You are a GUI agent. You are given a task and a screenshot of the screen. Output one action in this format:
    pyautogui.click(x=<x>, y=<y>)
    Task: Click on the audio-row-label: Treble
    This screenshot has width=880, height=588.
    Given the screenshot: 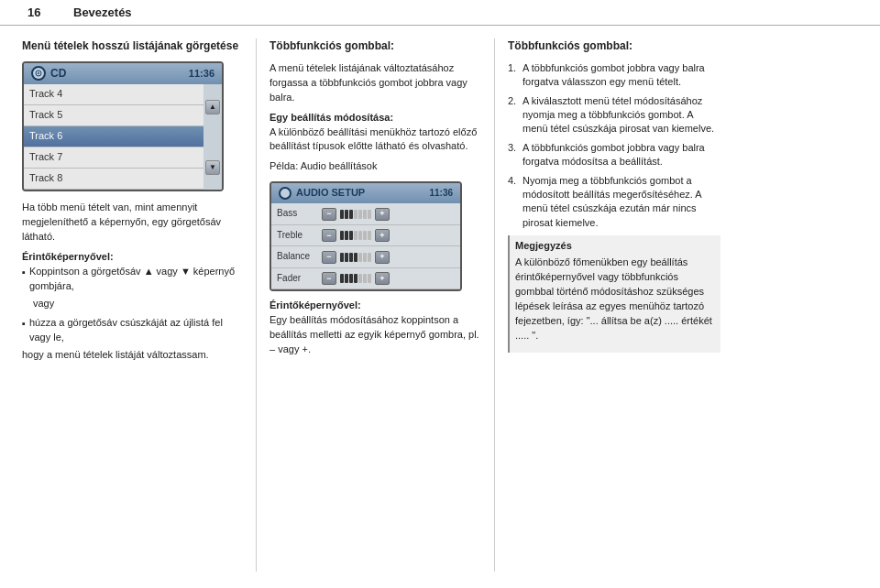 What is the action you would take?
    pyautogui.click(x=297, y=236)
    